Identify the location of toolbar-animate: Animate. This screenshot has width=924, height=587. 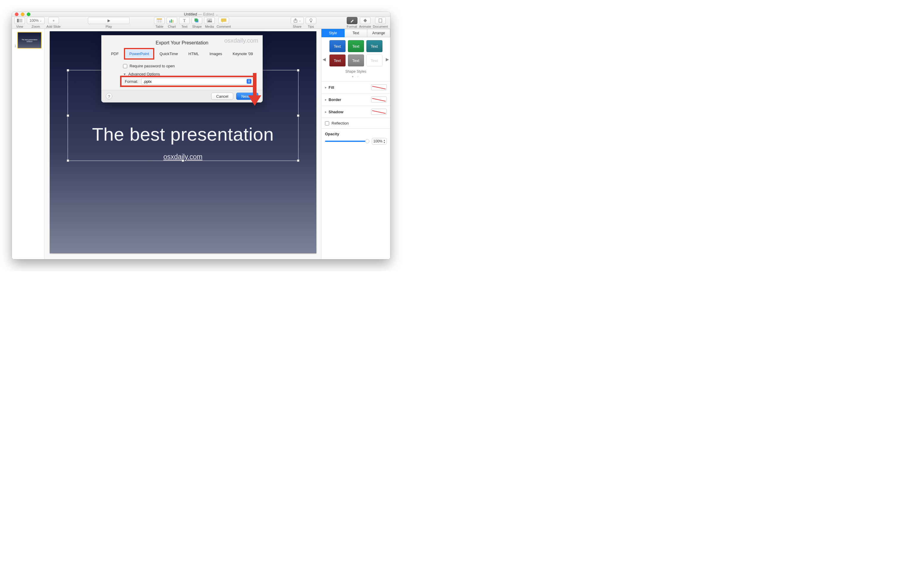
(365, 23).